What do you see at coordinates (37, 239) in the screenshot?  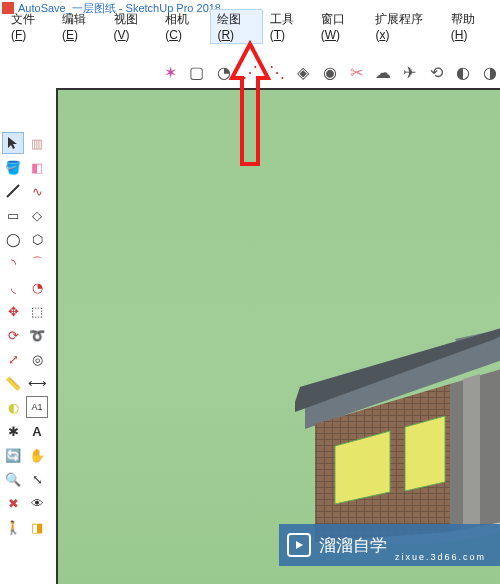 I see `polygon-tool: ⬡` at bounding box center [37, 239].